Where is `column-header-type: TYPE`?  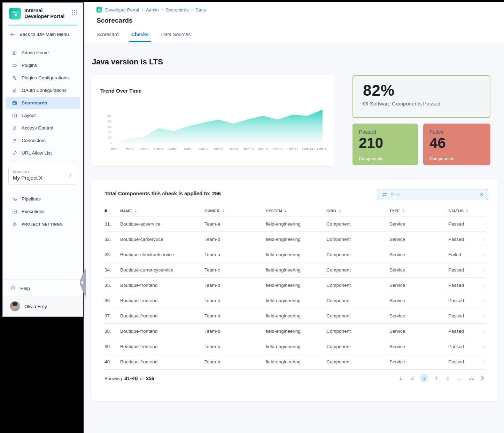
column-header-type: TYPE is located at coordinates (419, 211).